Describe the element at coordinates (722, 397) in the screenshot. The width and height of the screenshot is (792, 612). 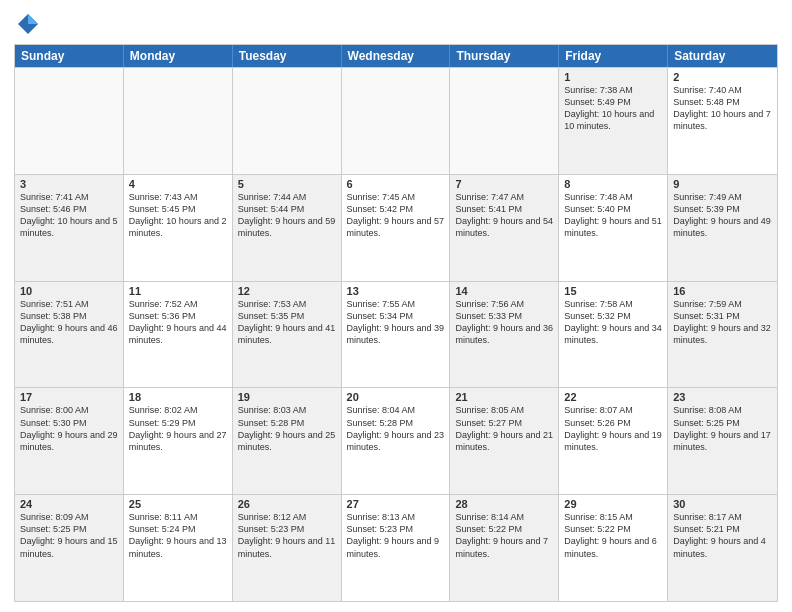
I see `day-number: 23` at that location.